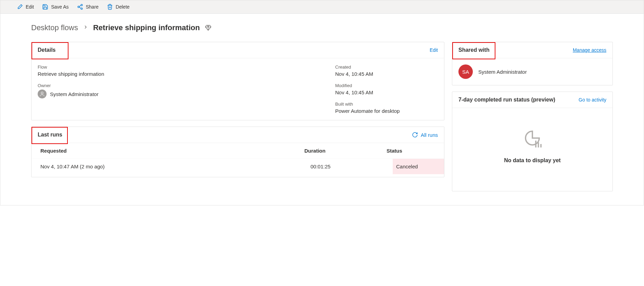 This screenshot has width=644, height=286. I want to click on shared-user-name: System Administrator, so click(503, 72).